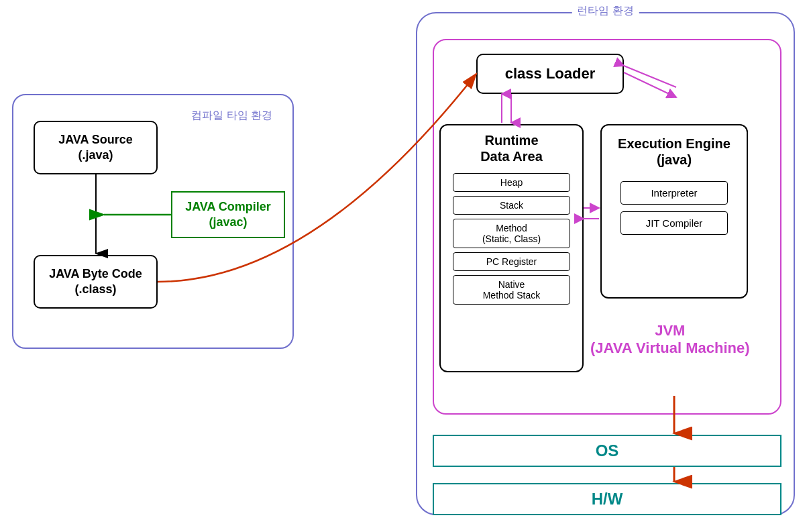 The height and width of the screenshot is (532, 811). Describe the element at coordinates (95, 148) in the screenshot. I see `java-source-box: JAVA Source(.java)` at that location.